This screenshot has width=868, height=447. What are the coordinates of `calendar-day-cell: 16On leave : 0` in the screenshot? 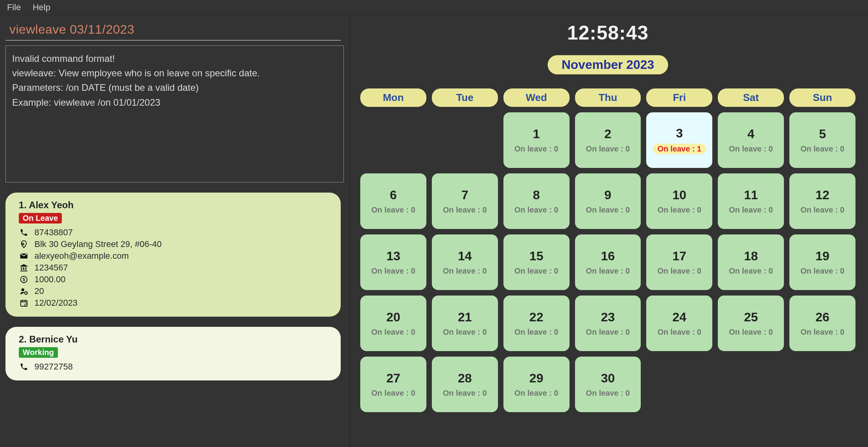 It's located at (608, 262).